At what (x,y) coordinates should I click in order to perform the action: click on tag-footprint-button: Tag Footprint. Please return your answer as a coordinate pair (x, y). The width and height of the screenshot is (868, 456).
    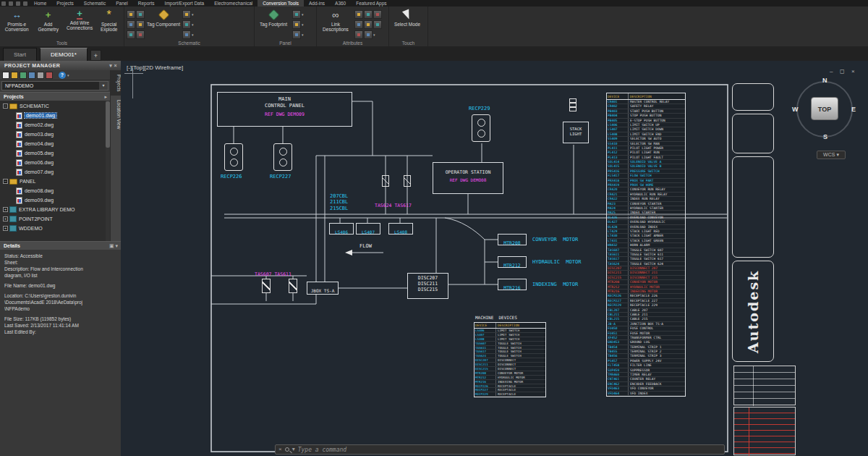
    Looking at the image, I should click on (273, 17).